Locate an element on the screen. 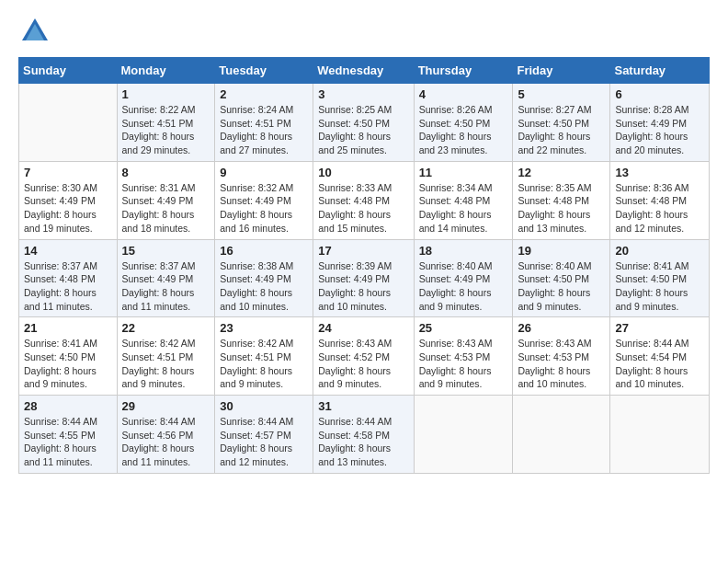  week-row-1: 7Sunrise: 8:30 AMSunset: 4:49 PMDaylight… is located at coordinates (364, 201).